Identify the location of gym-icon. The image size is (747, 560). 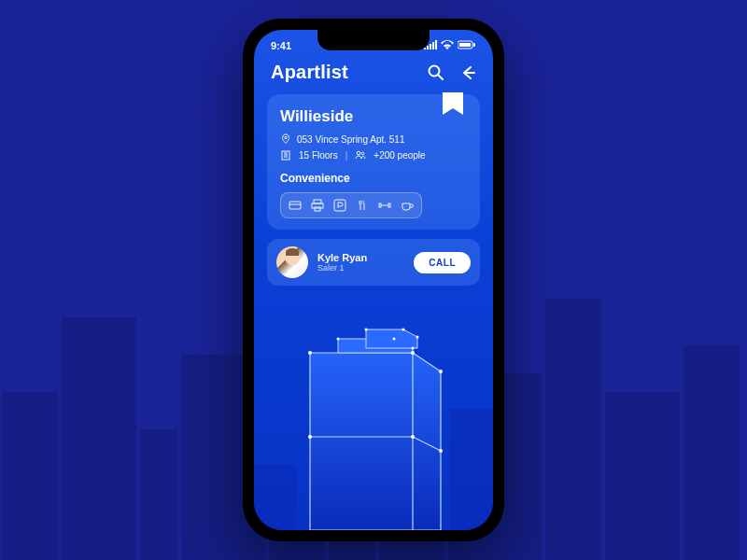
(385, 205).